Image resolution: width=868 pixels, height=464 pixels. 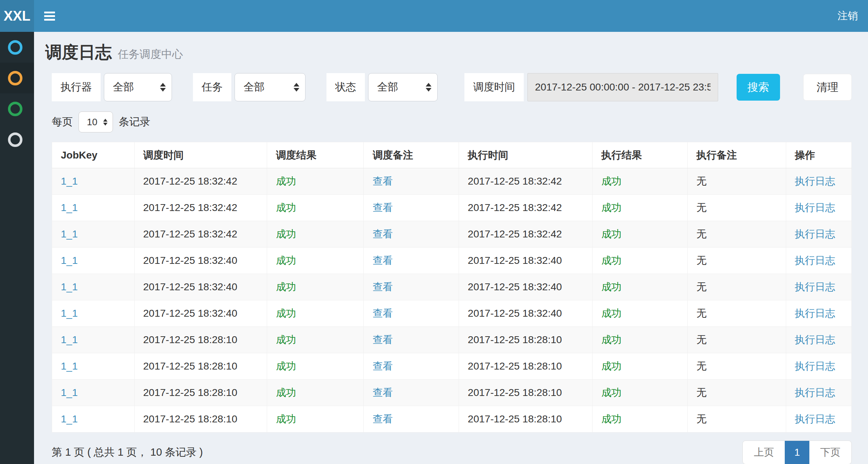 What do you see at coordinates (190, 287) in the screenshot?
I see `trigger-time: 2017-12-25 18:32:40` at bounding box center [190, 287].